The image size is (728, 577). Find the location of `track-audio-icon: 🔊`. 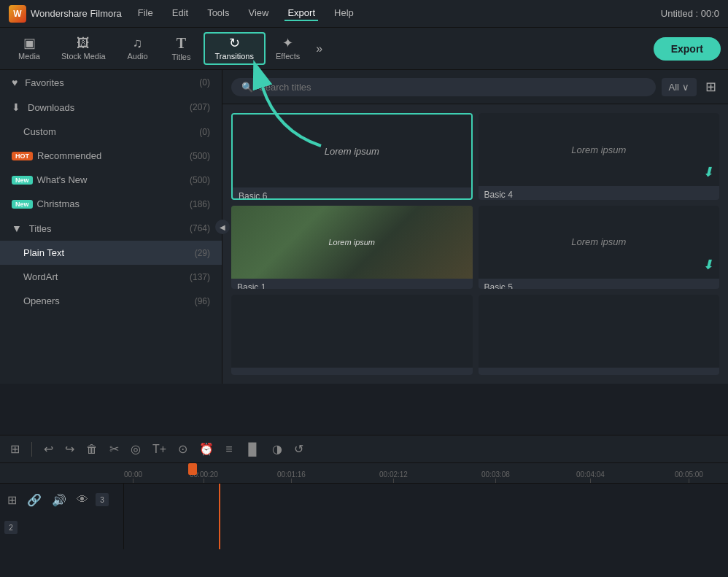

track-audio-icon: 🔊 is located at coordinates (59, 500).